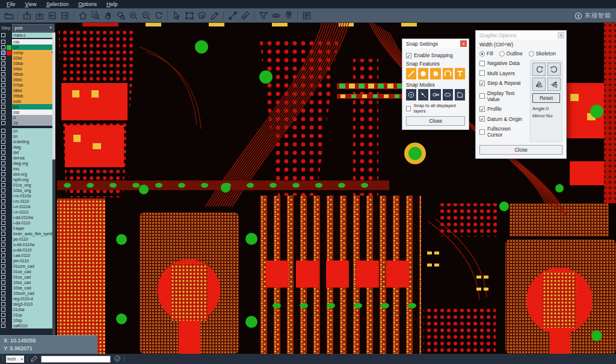 Image resolution: width=616 pixels, height=364 pixels. Describe the element at coordinates (436, 43) in the screenshot. I see `snap-settings-titlebar: Snap Settings x` at that location.